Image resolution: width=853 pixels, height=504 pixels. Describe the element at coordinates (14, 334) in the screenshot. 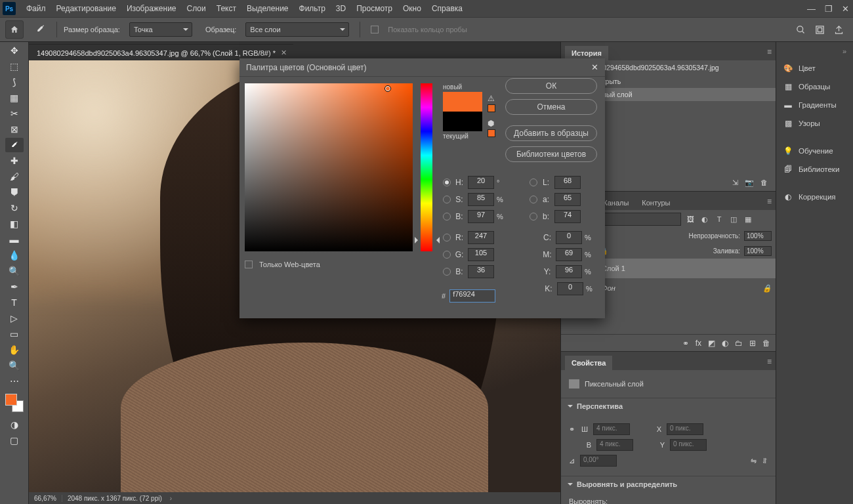

I see `shape-tool: ▭` at that location.